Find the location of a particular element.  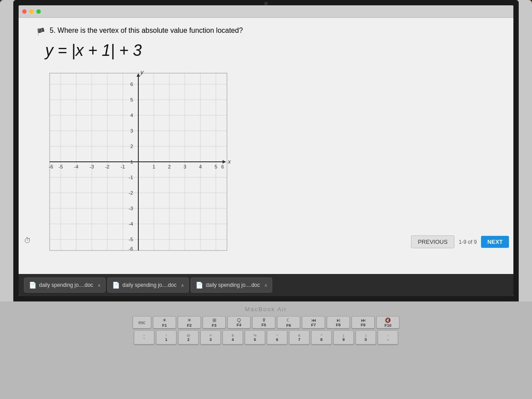

minimize-button is located at coordinates (31, 12).